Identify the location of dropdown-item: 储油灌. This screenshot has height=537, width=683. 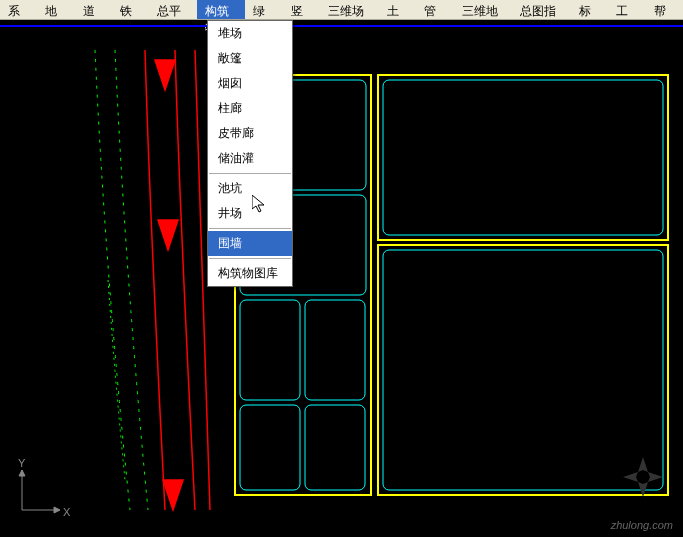
(250, 158).